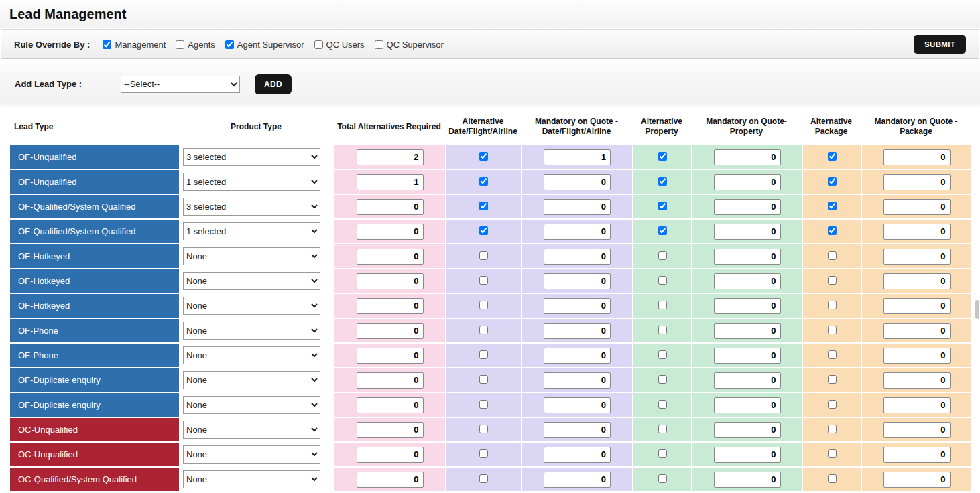  I want to click on rule-override-option-qc-users: QC Users, so click(339, 44).